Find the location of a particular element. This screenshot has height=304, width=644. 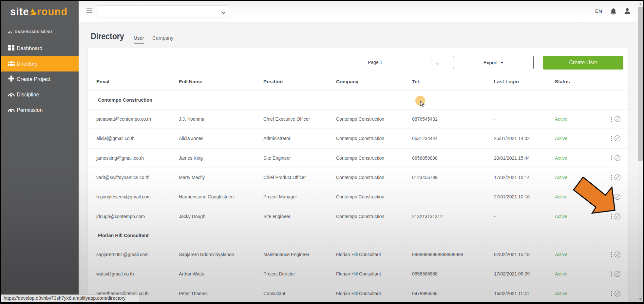

cell-email: varit@swiftdynamics.co.th is located at coordinates (123, 177).